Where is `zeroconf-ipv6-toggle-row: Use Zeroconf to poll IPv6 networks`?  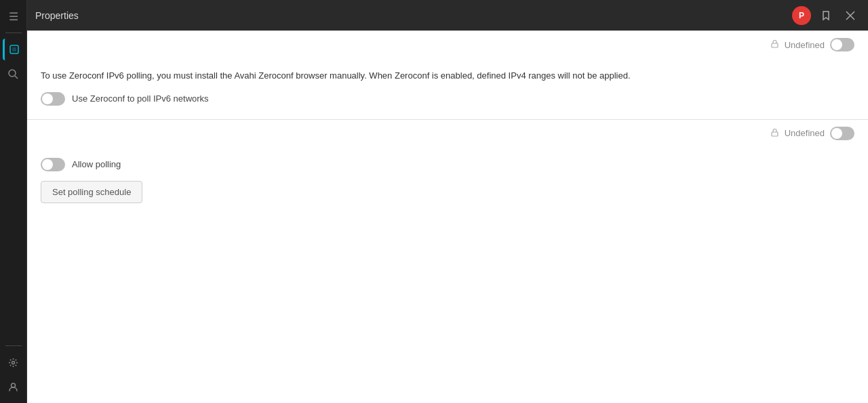
zeroconf-ipv6-toggle-row: Use Zeroconf to poll IPv6 networks is located at coordinates (448, 99).